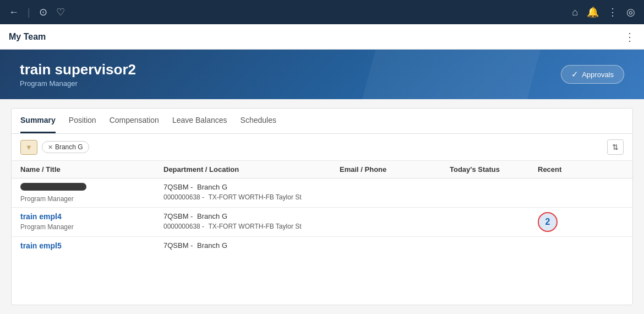  Describe the element at coordinates (322, 247) in the screenshot. I see `table-row: train empl5 7QSBM - Branch G` at that location.